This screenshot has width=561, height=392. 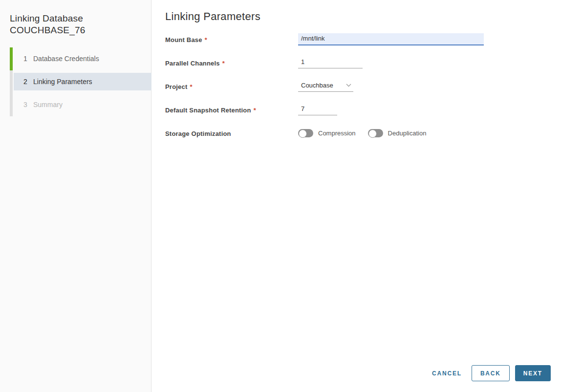 What do you see at coordinates (25, 105) in the screenshot?
I see `step-number: 3` at bounding box center [25, 105].